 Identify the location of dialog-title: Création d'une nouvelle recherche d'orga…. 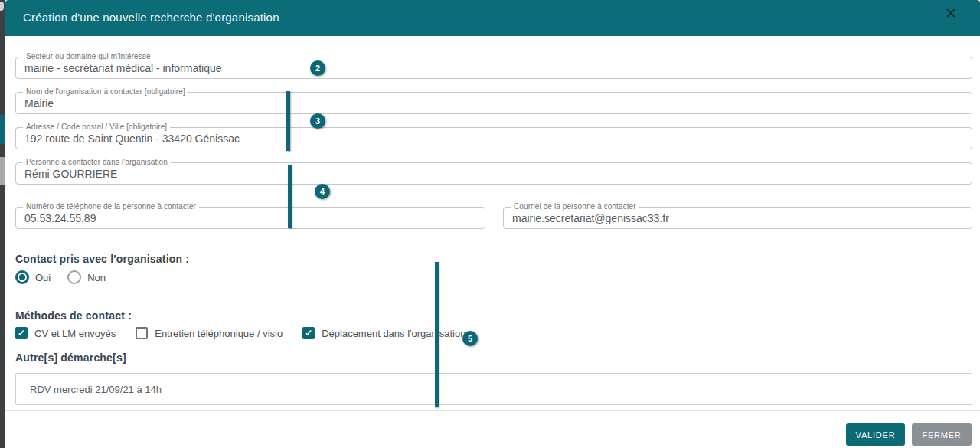
(152, 17).